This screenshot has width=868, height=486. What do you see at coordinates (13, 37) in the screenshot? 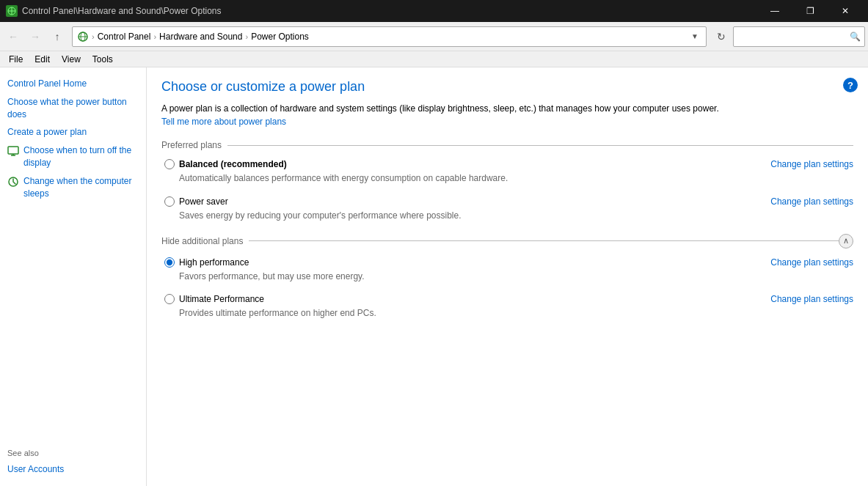
I see `back-button: ←` at bounding box center [13, 37].